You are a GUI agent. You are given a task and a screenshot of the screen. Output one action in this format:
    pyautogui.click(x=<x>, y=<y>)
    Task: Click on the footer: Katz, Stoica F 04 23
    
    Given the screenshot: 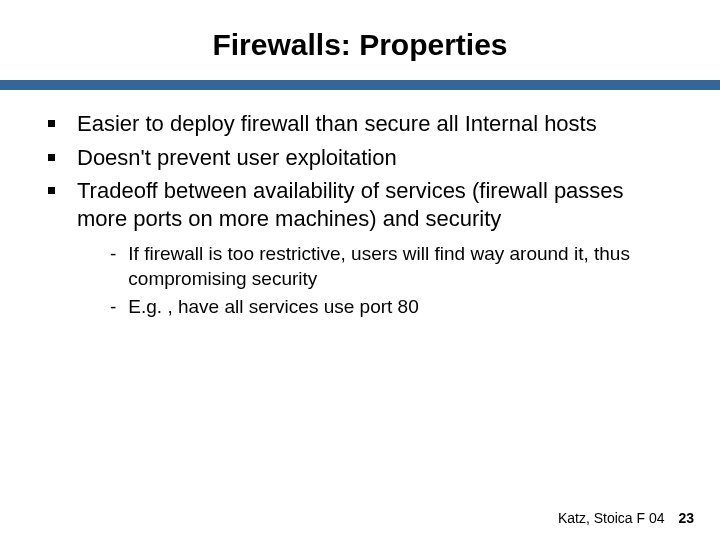 What is the action you would take?
    pyautogui.click(x=626, y=518)
    